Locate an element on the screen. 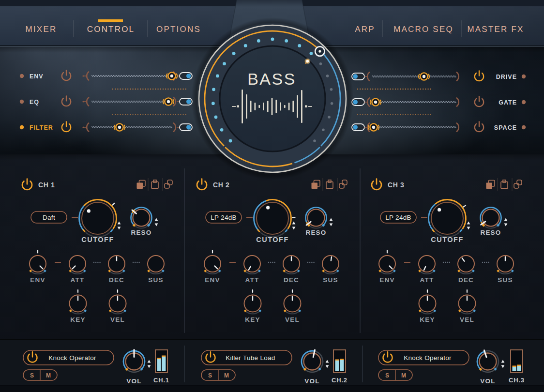 Image resolution: width=544 pixels, height=392 pixels. svg-text: CH 1 is located at coordinates (46, 185).